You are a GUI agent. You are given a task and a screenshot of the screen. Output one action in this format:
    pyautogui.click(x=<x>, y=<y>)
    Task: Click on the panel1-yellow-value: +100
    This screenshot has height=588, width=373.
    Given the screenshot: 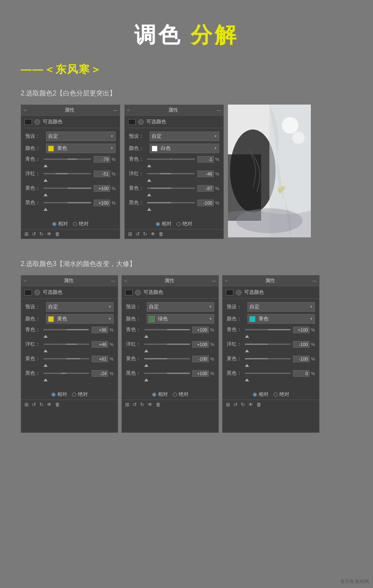 What is the action you would take?
    pyautogui.click(x=102, y=188)
    